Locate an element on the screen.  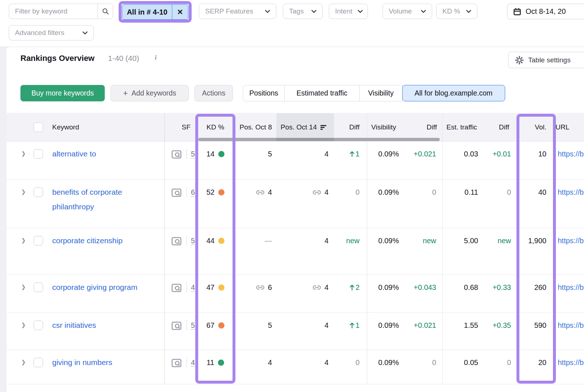
buy-more-keywords-button: Buy more keywords is located at coordinates (63, 93).